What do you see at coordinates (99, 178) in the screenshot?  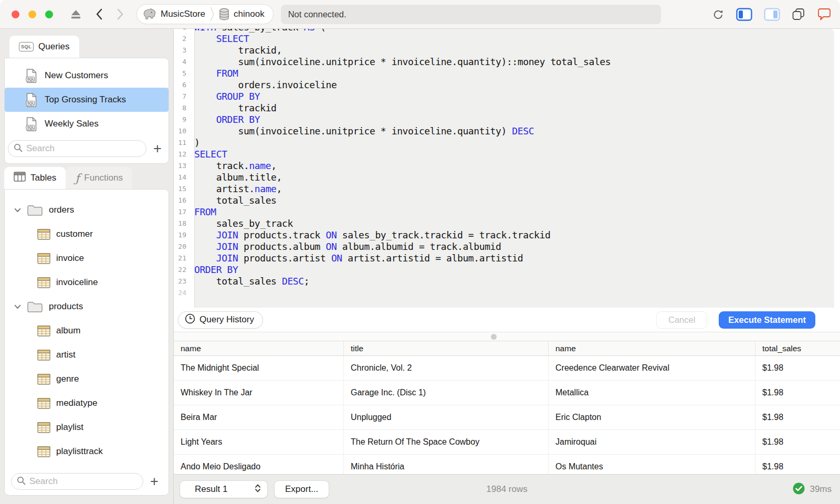 I see `tab-functions: ƒ Functions` at bounding box center [99, 178].